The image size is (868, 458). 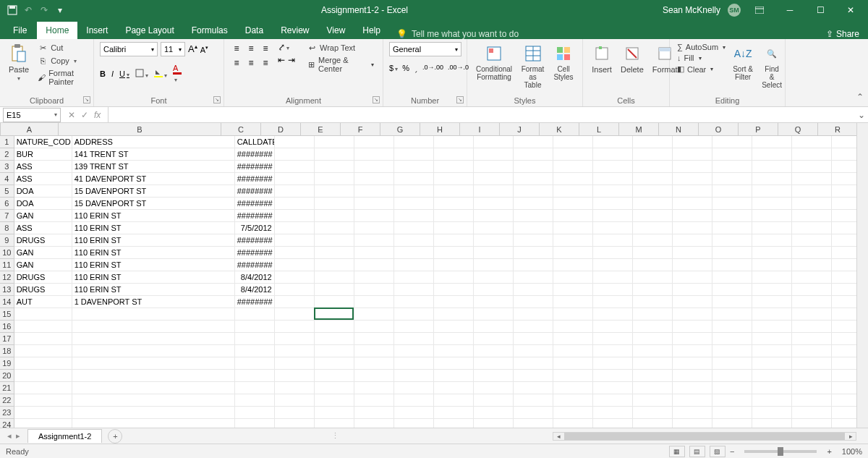 I want to click on align-middle-icon: ≡, so click(x=251, y=48).